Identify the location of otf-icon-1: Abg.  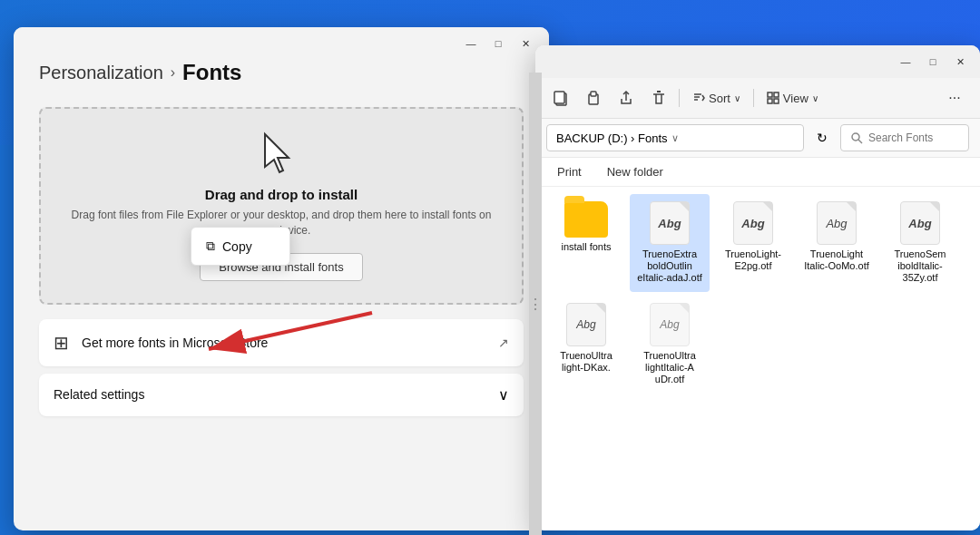
(670, 223).